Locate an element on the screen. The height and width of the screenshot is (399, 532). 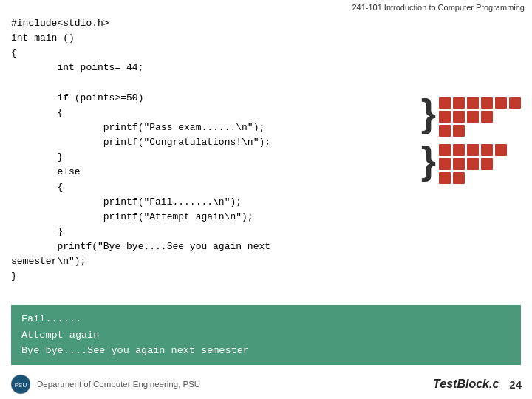
footer: PSU Department of Computer Engineering, … is located at coordinates (266, 385).